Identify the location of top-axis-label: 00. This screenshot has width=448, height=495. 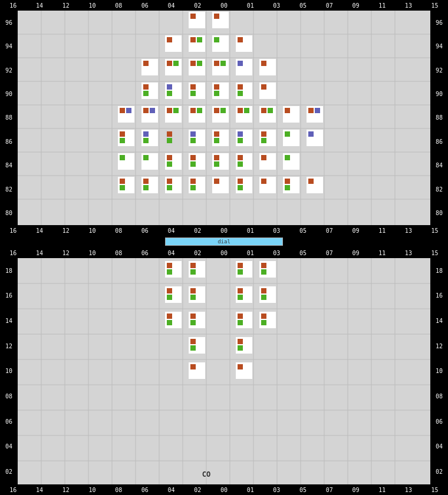
(224, 6).